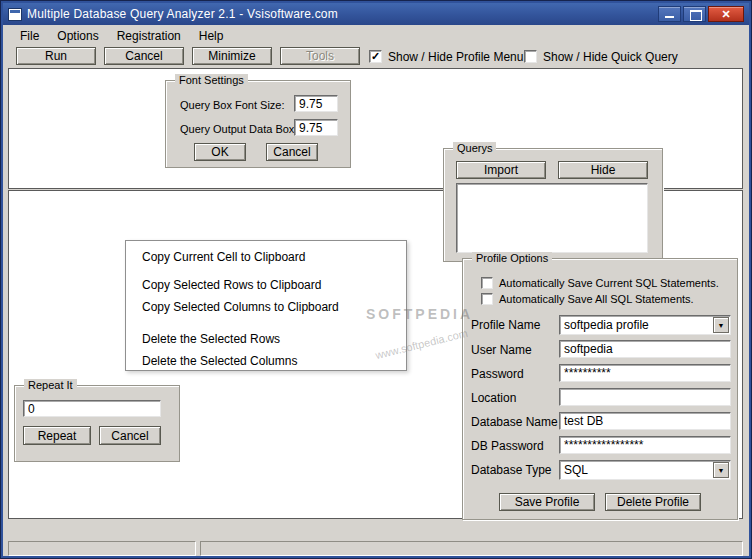 The width and height of the screenshot is (752, 559). I want to click on delete-profile-button: Delete Profile, so click(653, 502).